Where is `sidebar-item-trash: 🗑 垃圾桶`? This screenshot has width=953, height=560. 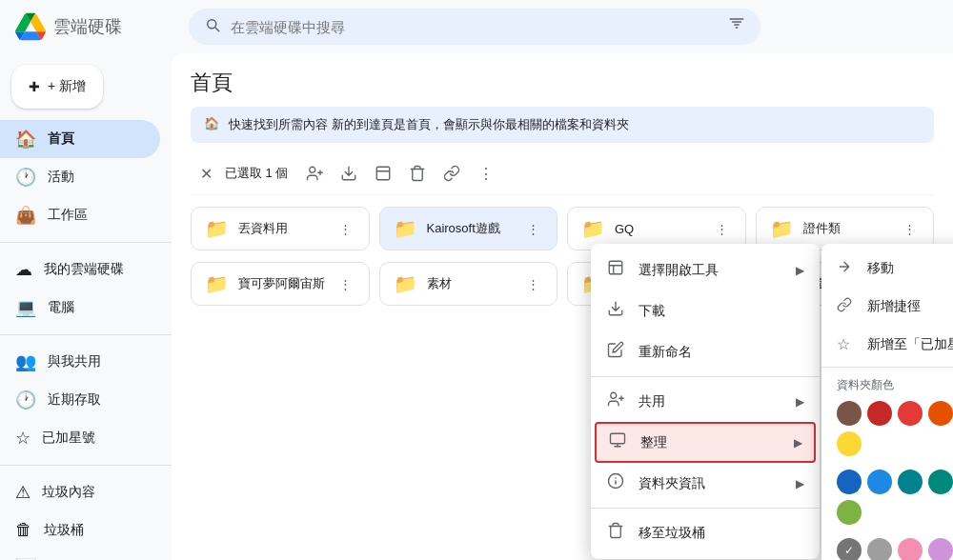
sidebar-item-trash: 🗑 垃圾桶 is located at coordinates (80, 530).